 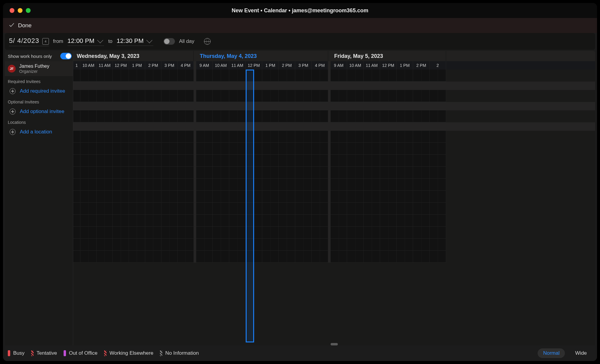 What do you see at coordinates (34, 71) in the screenshot?
I see `organizer-role: Organizer` at bounding box center [34, 71].